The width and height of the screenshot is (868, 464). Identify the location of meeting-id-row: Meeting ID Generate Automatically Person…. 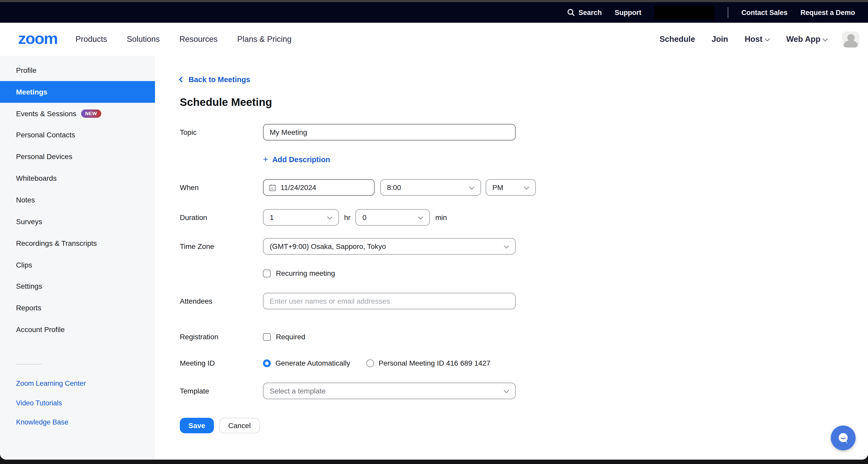
(524, 363).